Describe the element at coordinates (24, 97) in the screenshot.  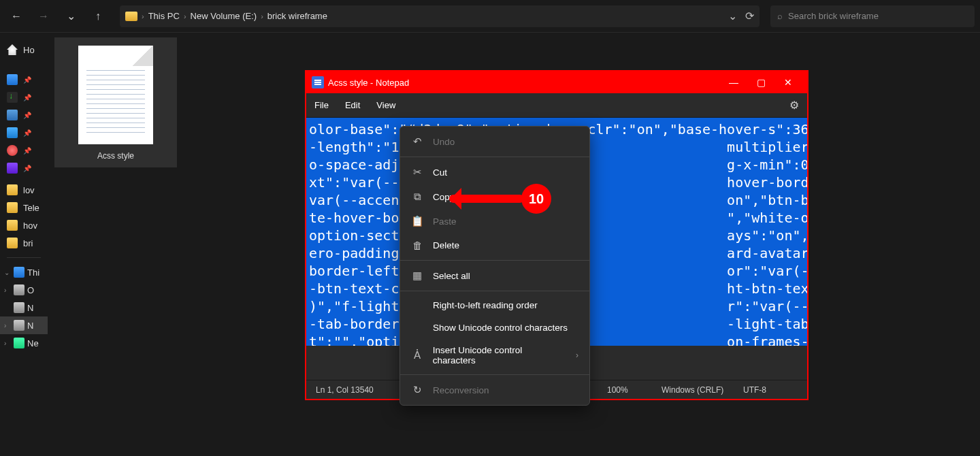
I see `sidebar-quick-downloads: 📌` at that location.